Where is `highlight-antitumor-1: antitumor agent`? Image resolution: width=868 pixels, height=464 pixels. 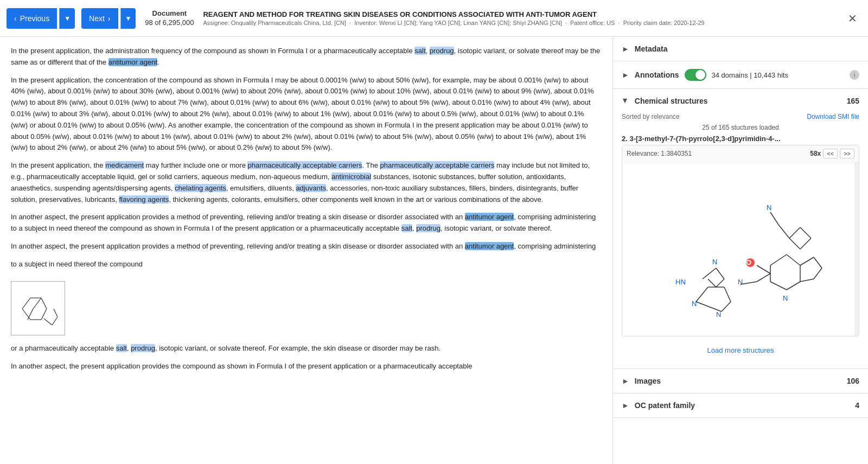 highlight-antitumor-1: antitumor agent is located at coordinates (133, 62).